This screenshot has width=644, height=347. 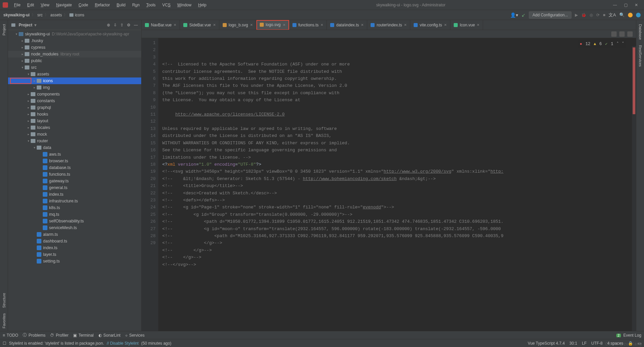 What do you see at coordinates (59, 25) in the screenshot?
I see `sidebar-title: Project ▾` at bounding box center [59, 25].